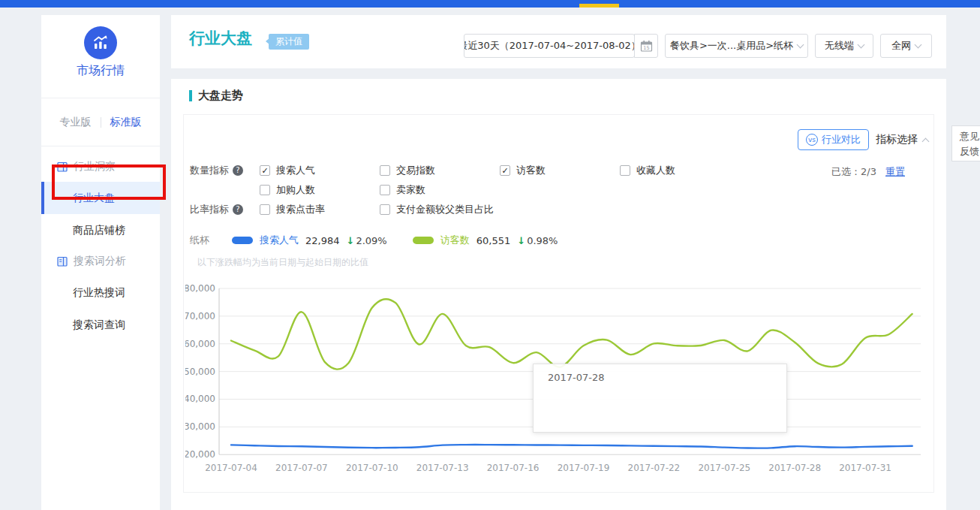  What do you see at coordinates (833, 140) in the screenshot?
I see `industry-compare-button: vs 行业对比` at bounding box center [833, 140].